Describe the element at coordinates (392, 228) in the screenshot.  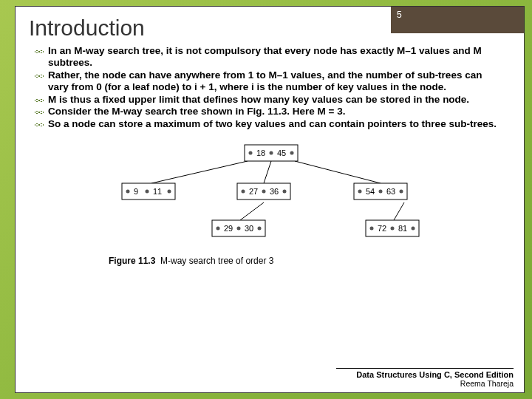
I see `tree-node: 72 81` at that location.